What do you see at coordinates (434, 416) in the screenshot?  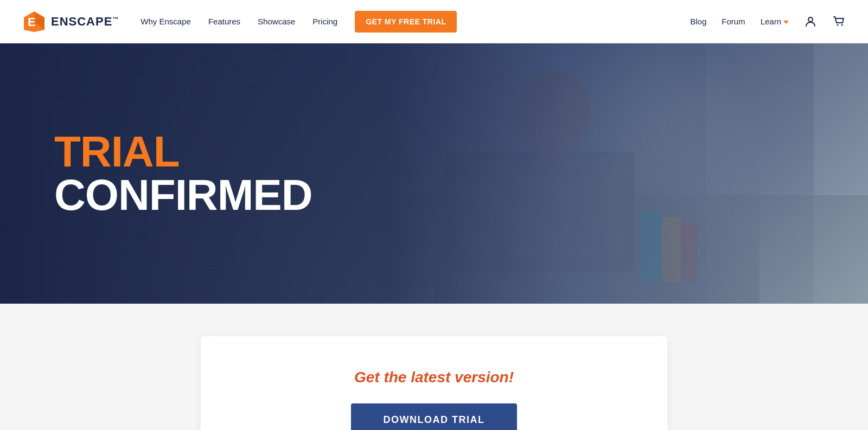 I see `download-trial-button: DOWNLOAD TRIAL` at bounding box center [434, 416].